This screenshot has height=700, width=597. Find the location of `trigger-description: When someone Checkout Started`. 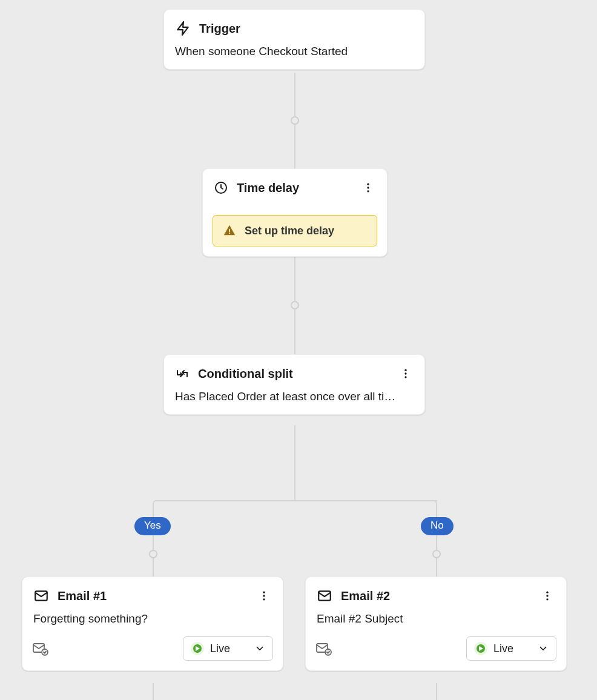

trigger-description: When someone Checkout Started is located at coordinates (294, 53).